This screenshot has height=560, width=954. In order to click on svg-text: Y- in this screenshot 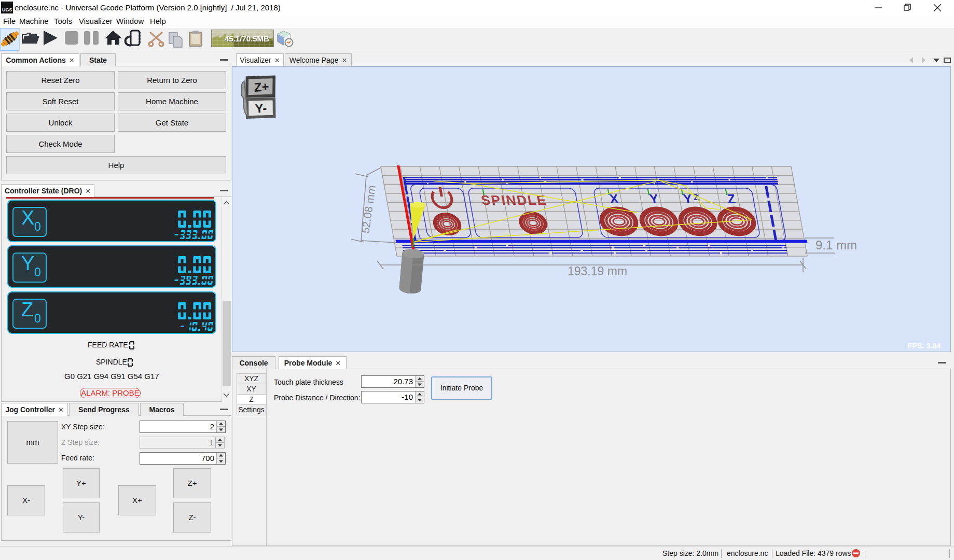, I will do `click(261, 108)`.